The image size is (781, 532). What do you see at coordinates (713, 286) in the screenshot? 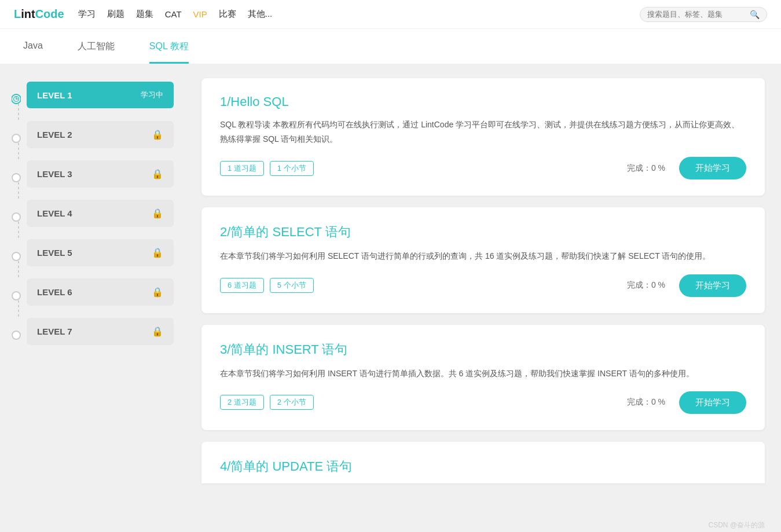
I see `start-btn-2: 开始学习` at bounding box center [713, 286].